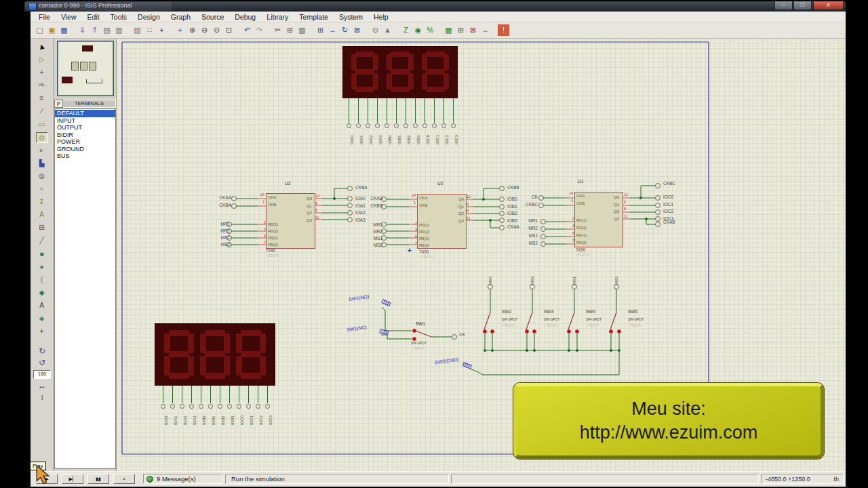  What do you see at coordinates (259, 30) in the screenshot?
I see `redo: ↷` at bounding box center [259, 30].